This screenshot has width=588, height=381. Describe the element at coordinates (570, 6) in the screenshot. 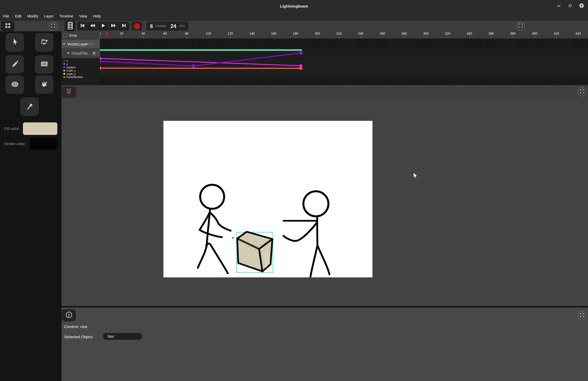

I see `maximize-button` at that location.